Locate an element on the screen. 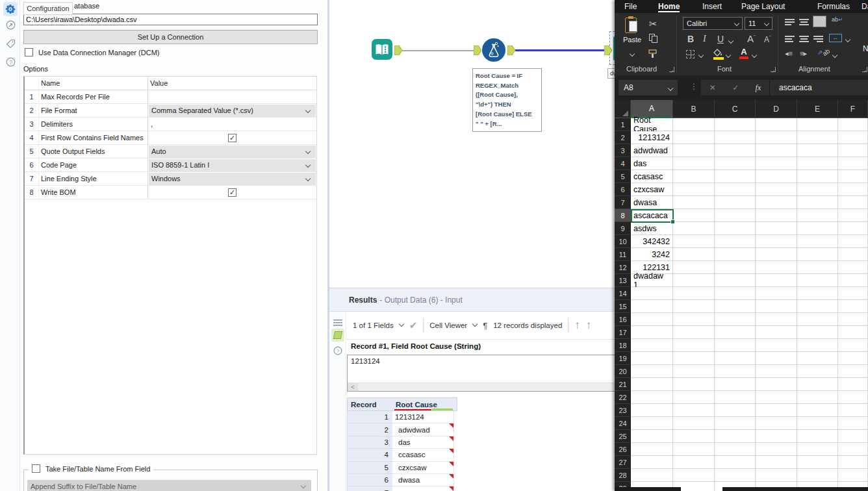  cell-B19 is located at coordinates (694, 359).